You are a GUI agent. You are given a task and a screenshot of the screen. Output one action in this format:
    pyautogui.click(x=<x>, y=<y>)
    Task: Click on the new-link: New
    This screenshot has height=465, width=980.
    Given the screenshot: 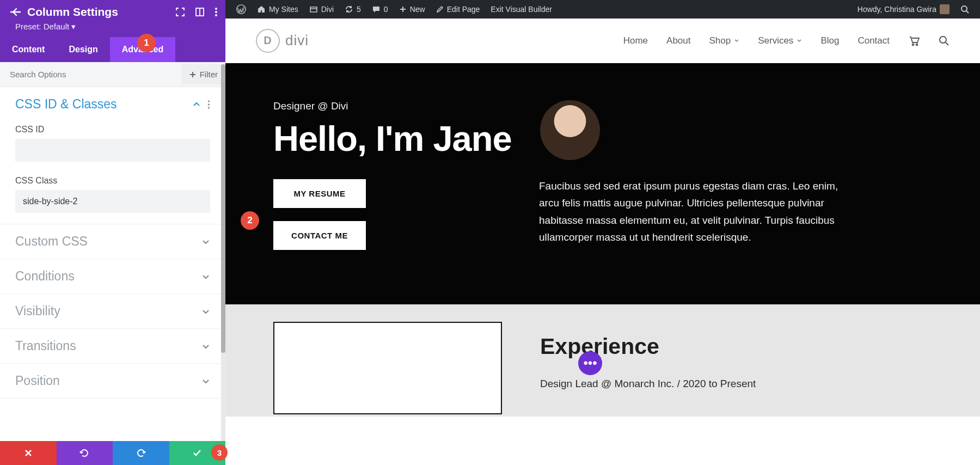 What is the action you would take?
    pyautogui.click(x=412, y=9)
    